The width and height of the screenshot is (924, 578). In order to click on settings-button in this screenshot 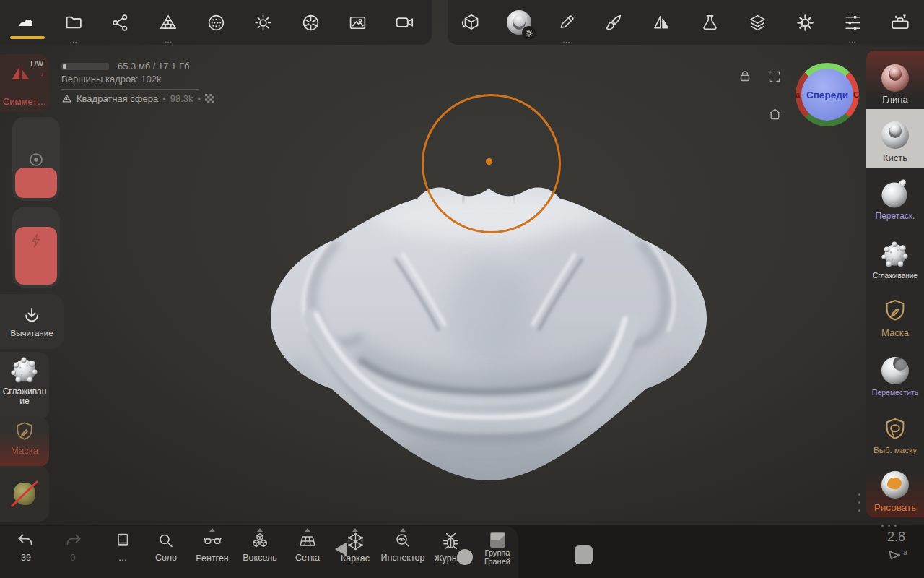, I will do `click(805, 22)`.